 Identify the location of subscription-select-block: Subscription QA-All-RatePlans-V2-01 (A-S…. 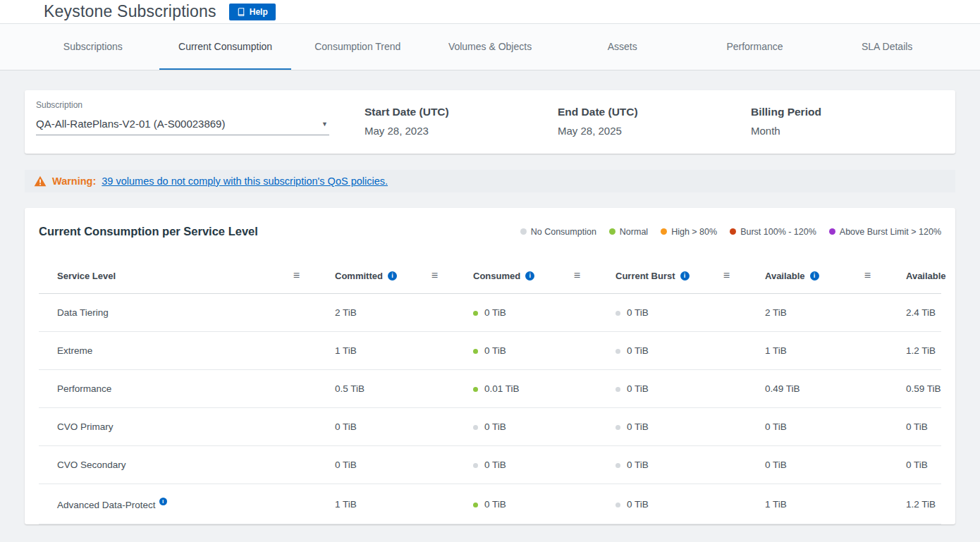
(188, 118).